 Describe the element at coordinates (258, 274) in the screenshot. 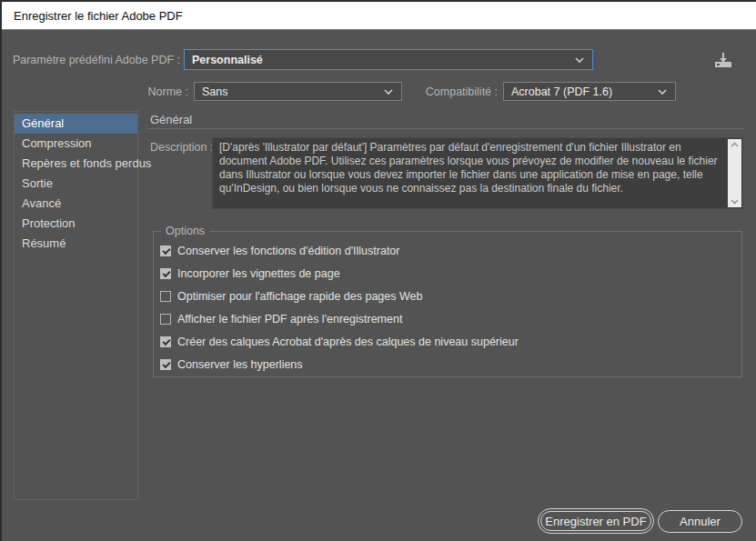

I see `option-label: Incorporer les vignettes de page` at that location.